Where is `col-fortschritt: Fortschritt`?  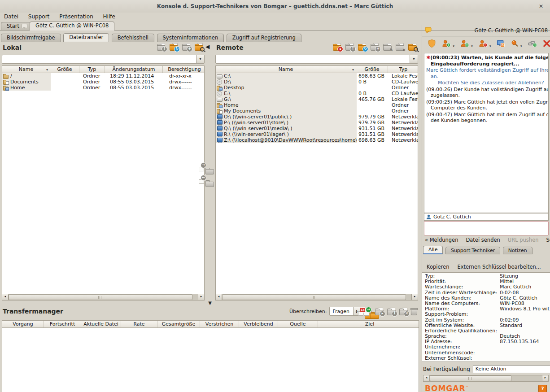 col-fortschritt: Fortschritt is located at coordinates (63, 324).